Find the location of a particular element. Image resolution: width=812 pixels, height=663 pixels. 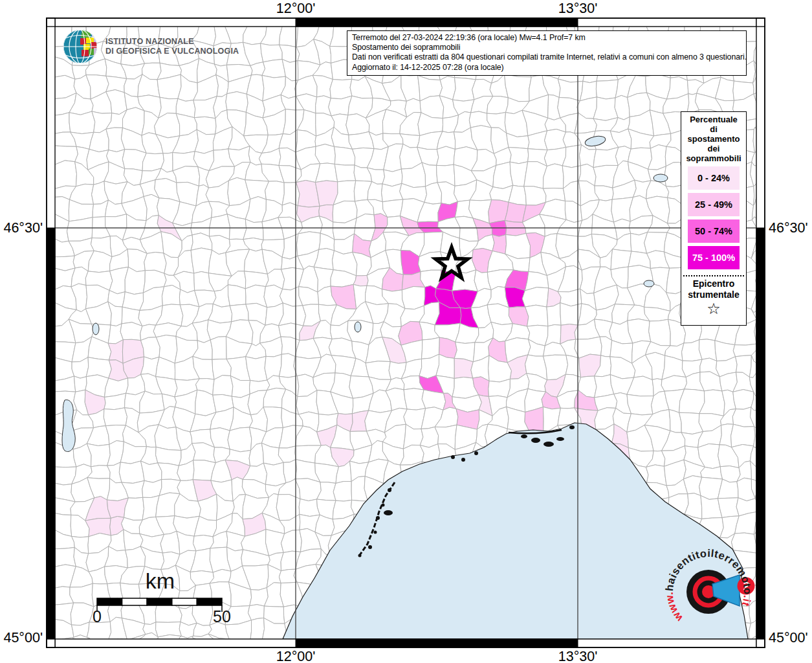

scalebar-unit: km is located at coordinates (160, 581).